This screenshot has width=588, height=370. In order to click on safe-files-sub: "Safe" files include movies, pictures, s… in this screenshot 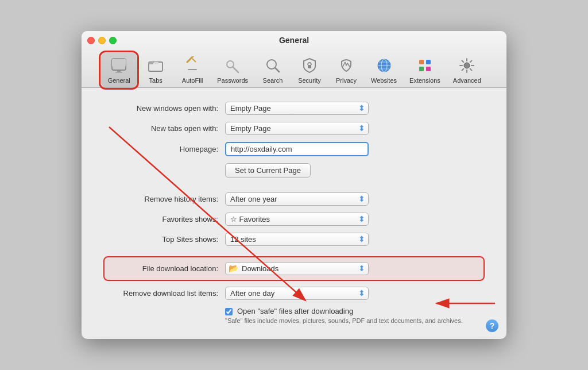, I will do `click(354, 321)`.